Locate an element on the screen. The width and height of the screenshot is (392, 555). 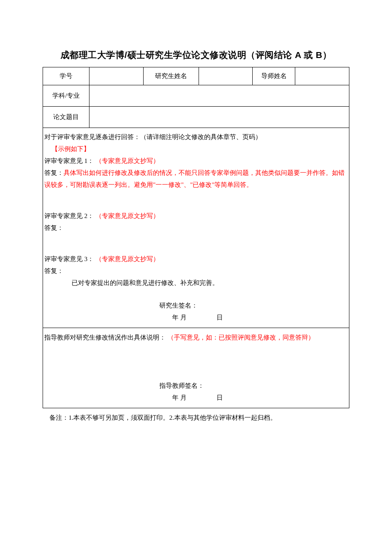
major-label: 学科/专业 is located at coordinates (66, 96).